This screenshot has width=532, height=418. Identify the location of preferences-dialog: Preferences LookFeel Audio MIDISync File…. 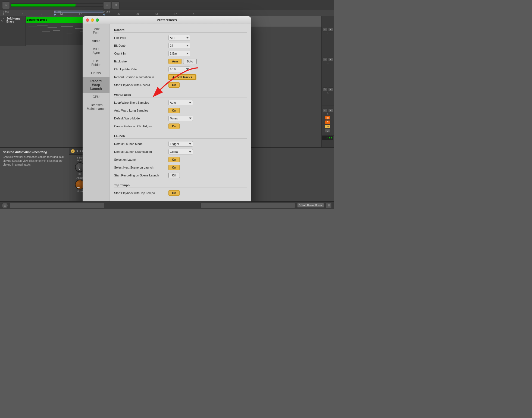
(167, 113).